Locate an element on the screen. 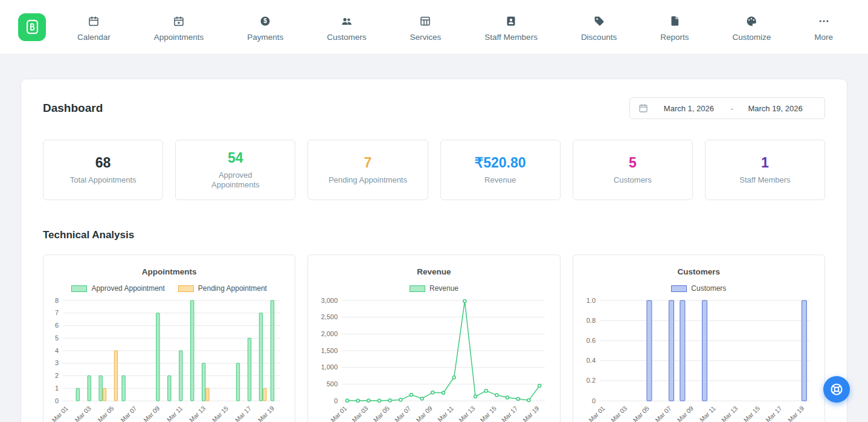  app-logo is located at coordinates (32, 27).